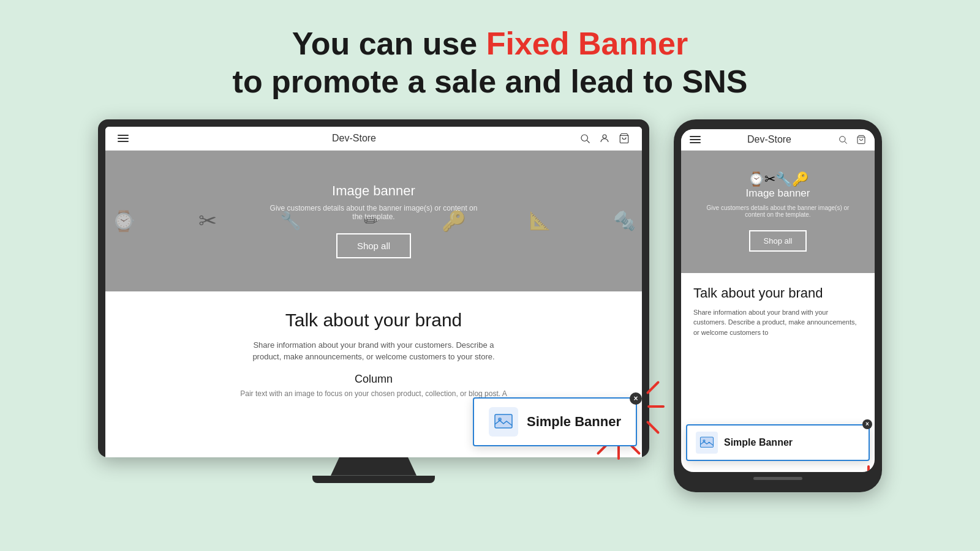  Describe the element at coordinates (778, 179) in the screenshot. I see `mobile-banner-bg-decoration: ⌚✂🔧🔑` at that location.